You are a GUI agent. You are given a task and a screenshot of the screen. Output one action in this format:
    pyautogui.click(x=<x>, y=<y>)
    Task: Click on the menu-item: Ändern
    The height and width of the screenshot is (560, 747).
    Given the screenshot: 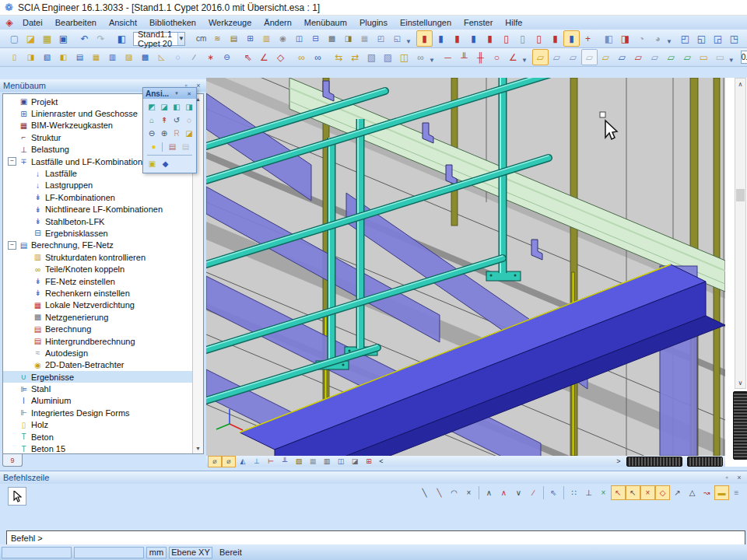 What is the action you would take?
    pyautogui.click(x=277, y=23)
    